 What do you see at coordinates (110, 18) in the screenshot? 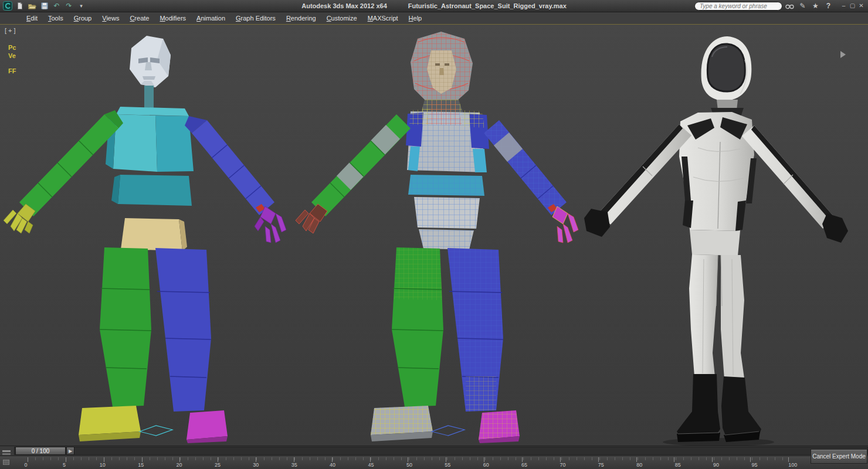
I see `menu-item-views: Views` at bounding box center [110, 18].